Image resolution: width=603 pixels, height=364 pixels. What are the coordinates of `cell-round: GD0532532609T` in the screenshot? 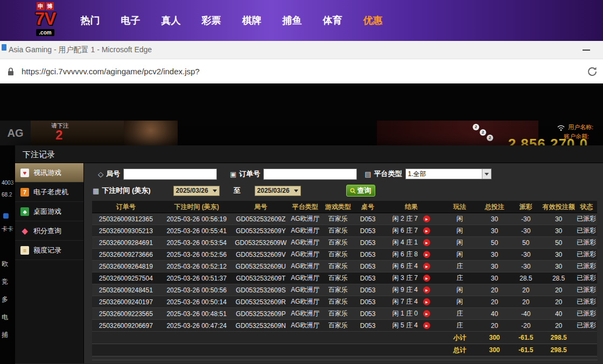 It's located at (261, 278).